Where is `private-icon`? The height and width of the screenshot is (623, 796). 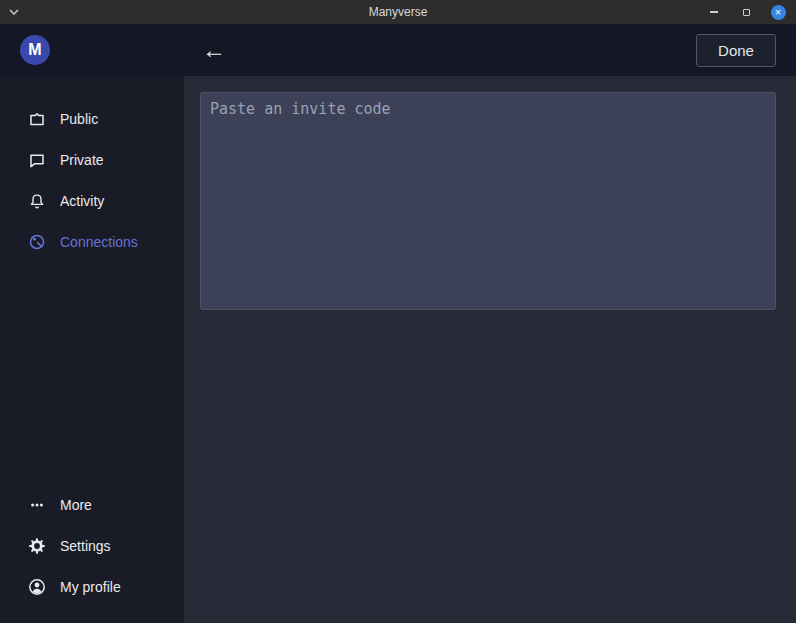
private-icon is located at coordinates (37, 160).